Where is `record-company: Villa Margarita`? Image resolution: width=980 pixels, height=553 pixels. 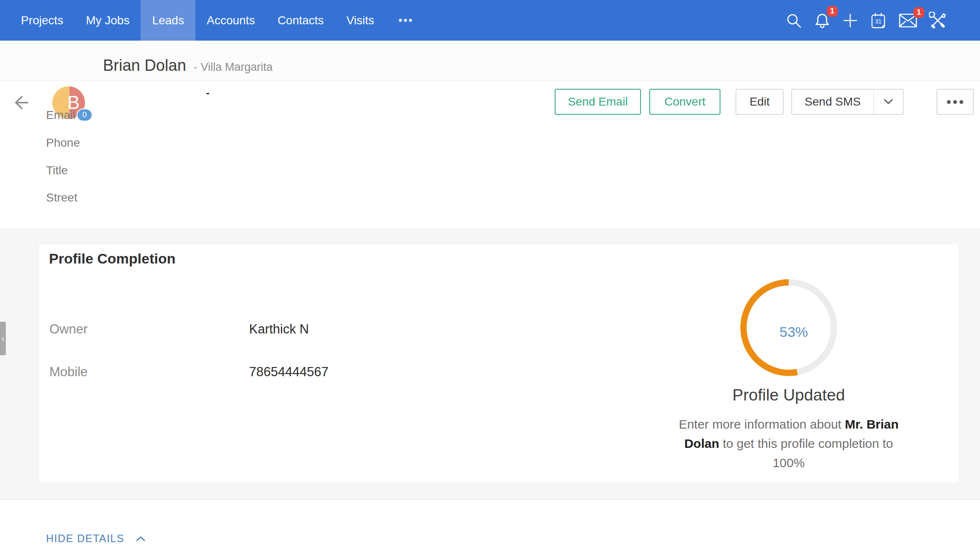
record-company: Villa Margarita is located at coordinates (237, 67).